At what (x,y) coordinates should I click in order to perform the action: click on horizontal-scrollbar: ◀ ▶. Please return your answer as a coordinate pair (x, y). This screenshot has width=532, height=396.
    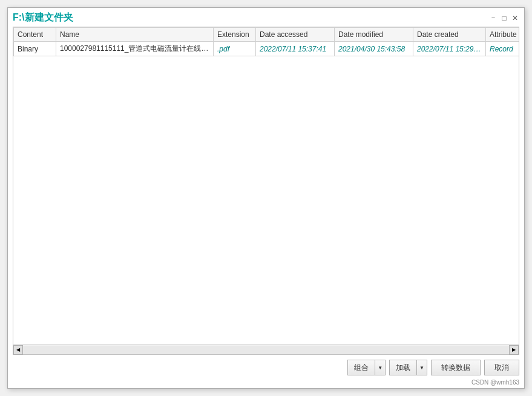
    Looking at the image, I should click on (266, 350).